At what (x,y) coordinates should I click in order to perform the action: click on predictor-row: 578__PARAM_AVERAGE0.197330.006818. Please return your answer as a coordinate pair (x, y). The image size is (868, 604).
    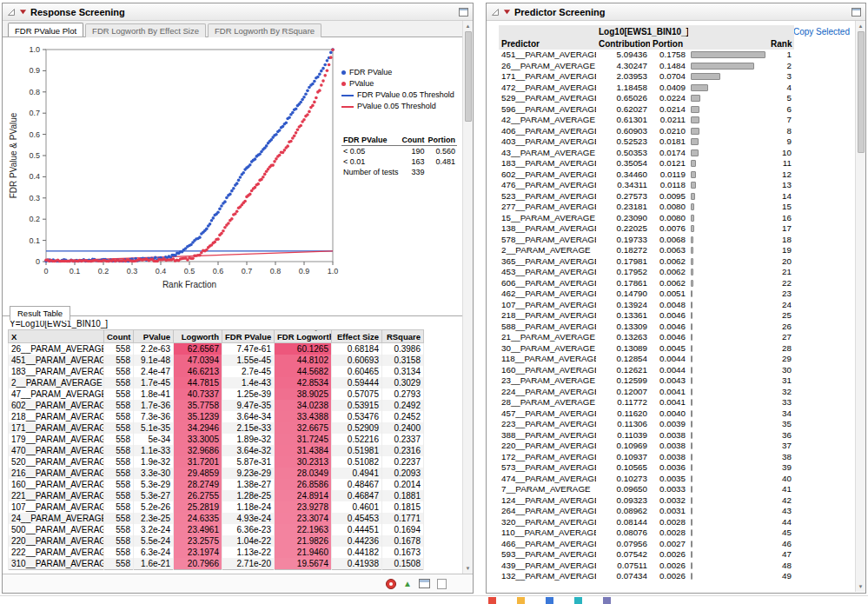
    Looking at the image, I should click on (646, 240).